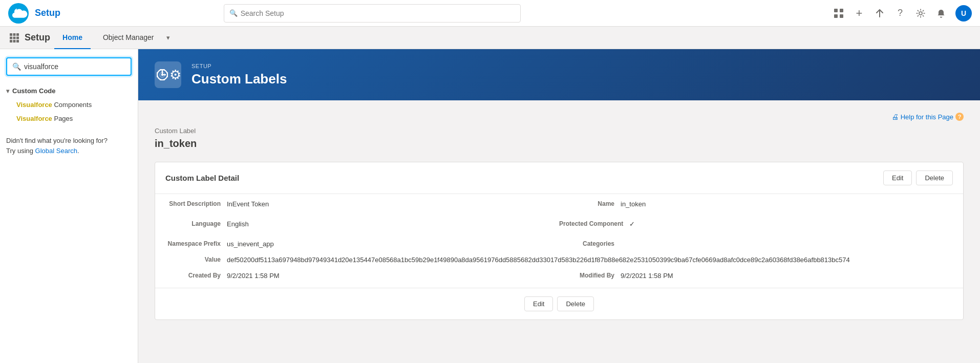  Describe the element at coordinates (129, 38) in the screenshot. I see `tab-object-manager: Object Manager` at that location.